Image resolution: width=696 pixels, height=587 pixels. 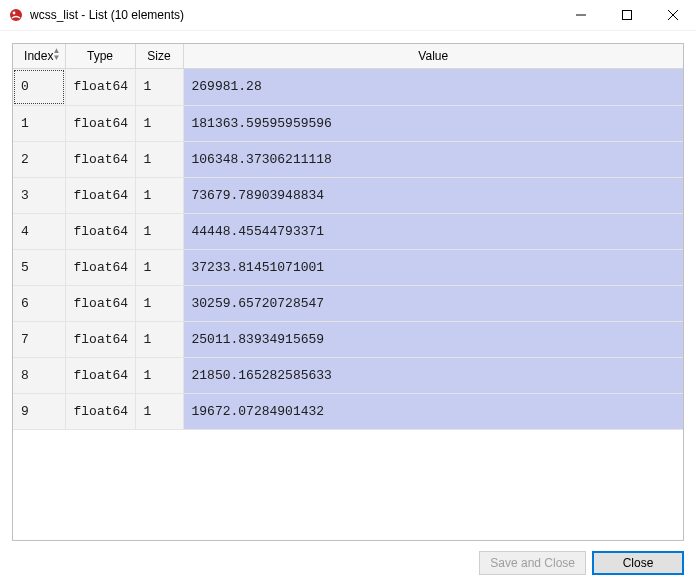 I want to click on maximize-button, so click(x=627, y=16).